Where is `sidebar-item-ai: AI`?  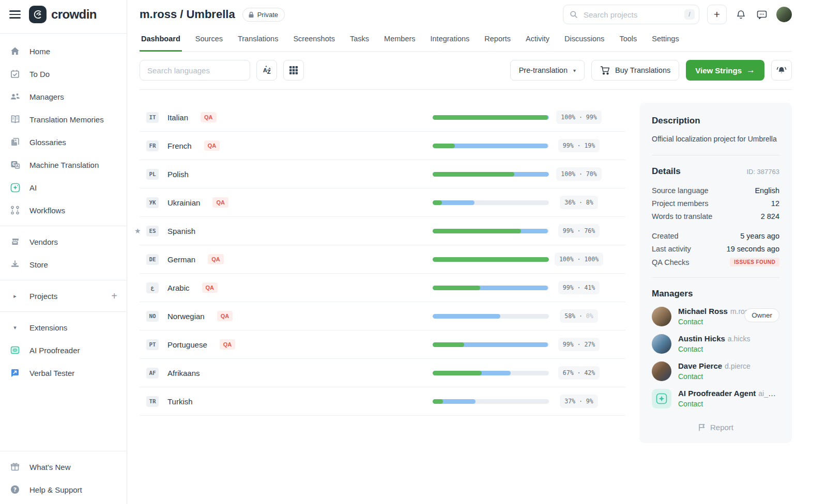
sidebar-item-ai: AI is located at coordinates (63, 187).